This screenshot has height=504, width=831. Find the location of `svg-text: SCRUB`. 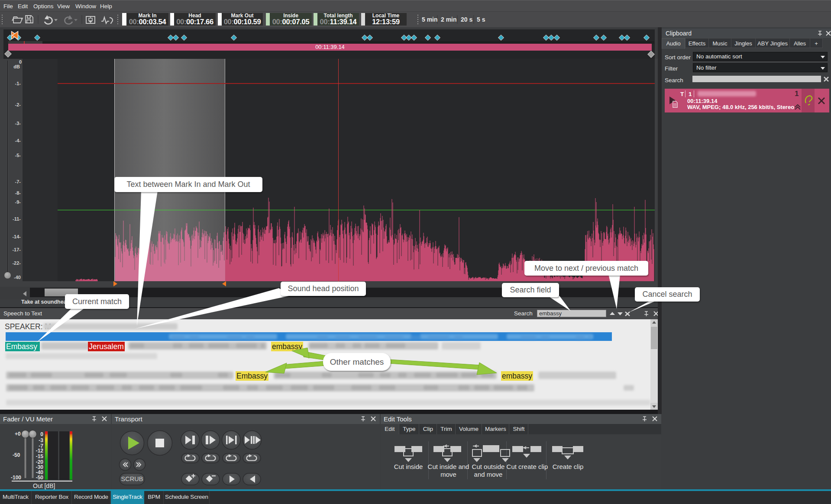

svg-text: SCRUB is located at coordinates (133, 479).